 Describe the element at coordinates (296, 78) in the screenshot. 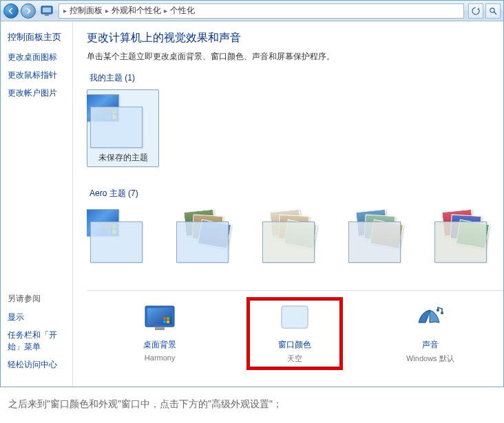

I see `my-themes-label: 我的主题 (1)` at that location.